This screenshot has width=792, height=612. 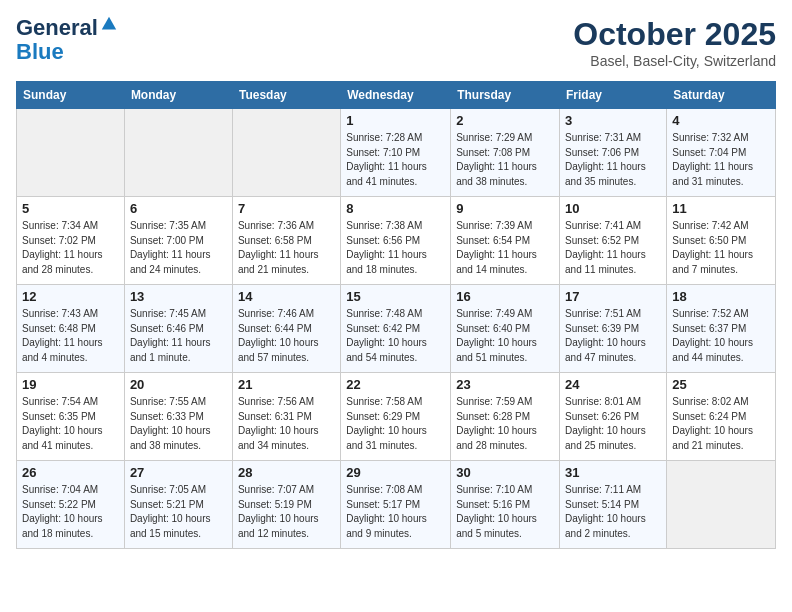 What do you see at coordinates (396, 153) in the screenshot?
I see `calendar-week-row: 1Sunrise: 7:28 AM Sunset: 7:10 PM Daylig…` at bounding box center [396, 153].